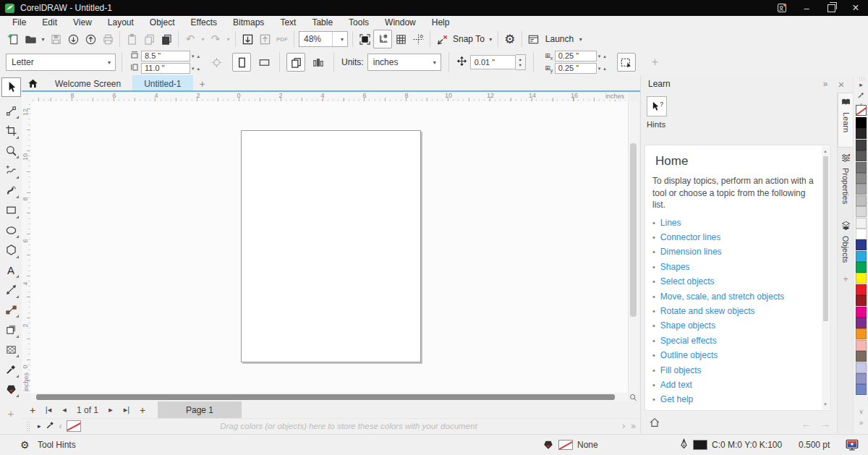 The height and width of the screenshot is (455, 868). Describe the element at coordinates (11, 270) in the screenshot. I see `text-tool: A` at that location.